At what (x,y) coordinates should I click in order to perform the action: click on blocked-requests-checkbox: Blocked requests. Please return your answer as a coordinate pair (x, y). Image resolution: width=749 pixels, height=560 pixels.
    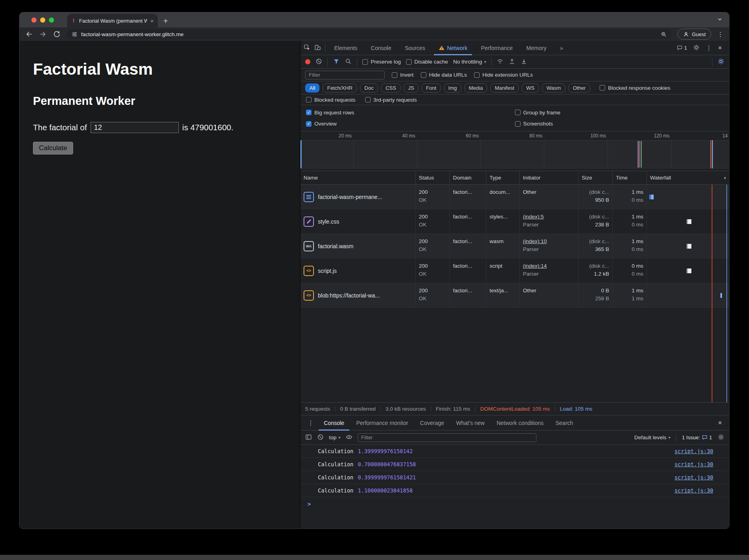
    Looking at the image, I should click on (331, 100).